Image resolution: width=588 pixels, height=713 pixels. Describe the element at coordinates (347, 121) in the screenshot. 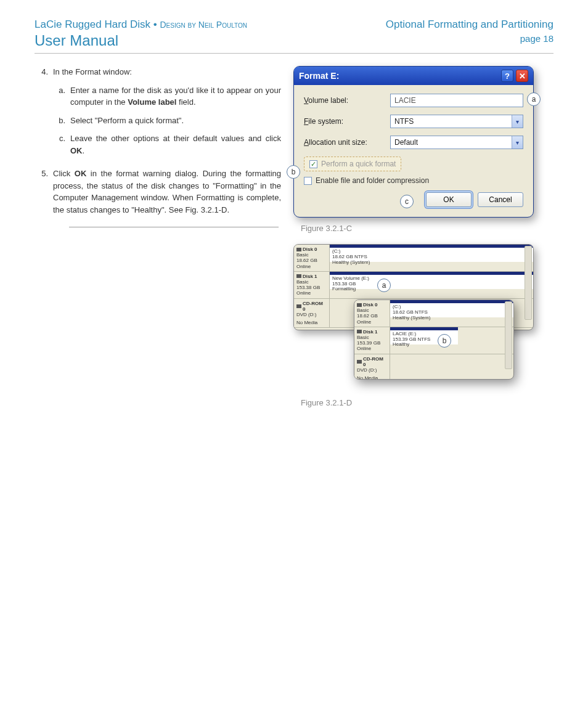

I see `file-system-label: File system:` at that location.